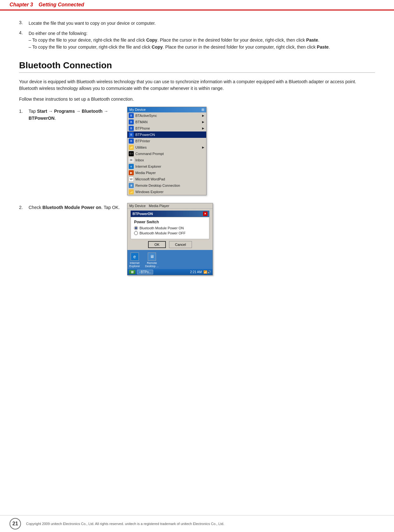 This screenshot has height=532, width=394. Describe the element at coordinates (146, 116) in the screenshot. I see `menu-label-btactivesync: BTActiveSync` at that location.